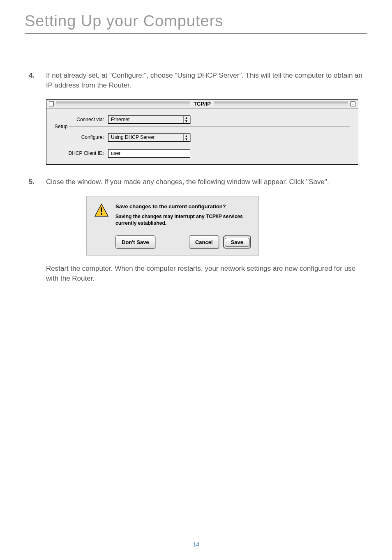 This screenshot has width=392, height=560. I want to click on collapse-icon, so click(353, 104).